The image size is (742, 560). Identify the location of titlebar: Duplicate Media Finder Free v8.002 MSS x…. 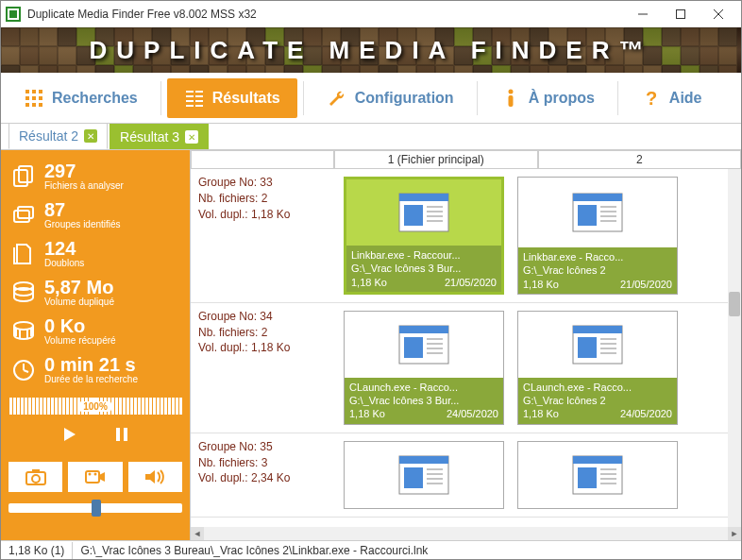
(371, 14).